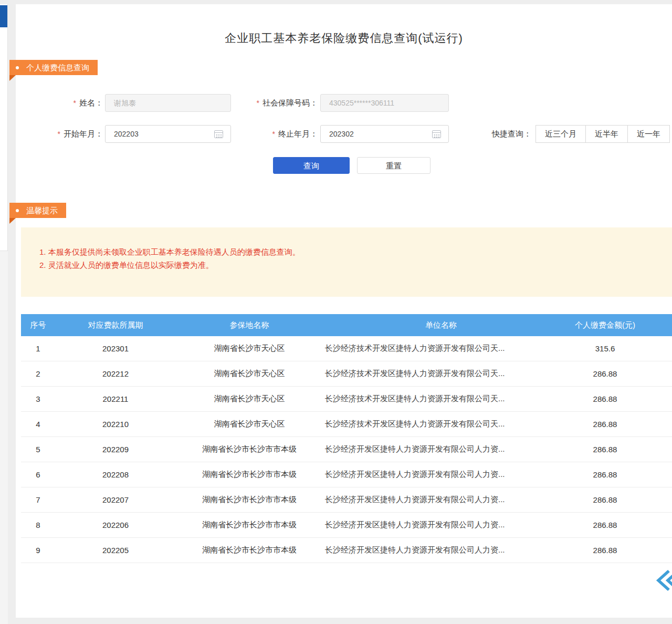  I want to click on end-month-label: *终止年月：, so click(279, 134).